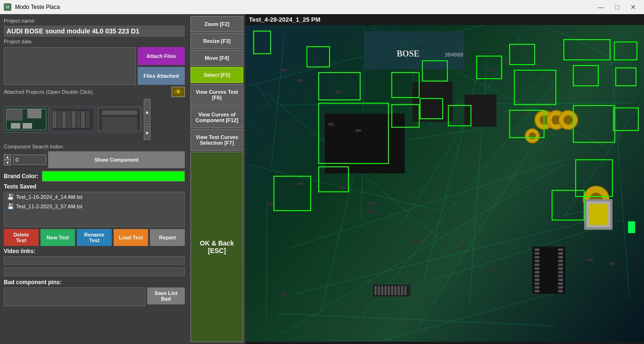 The height and width of the screenshot is (344, 644). What do you see at coordinates (178, 92) in the screenshot?
I see `eye-icon: 👁` at bounding box center [178, 92].